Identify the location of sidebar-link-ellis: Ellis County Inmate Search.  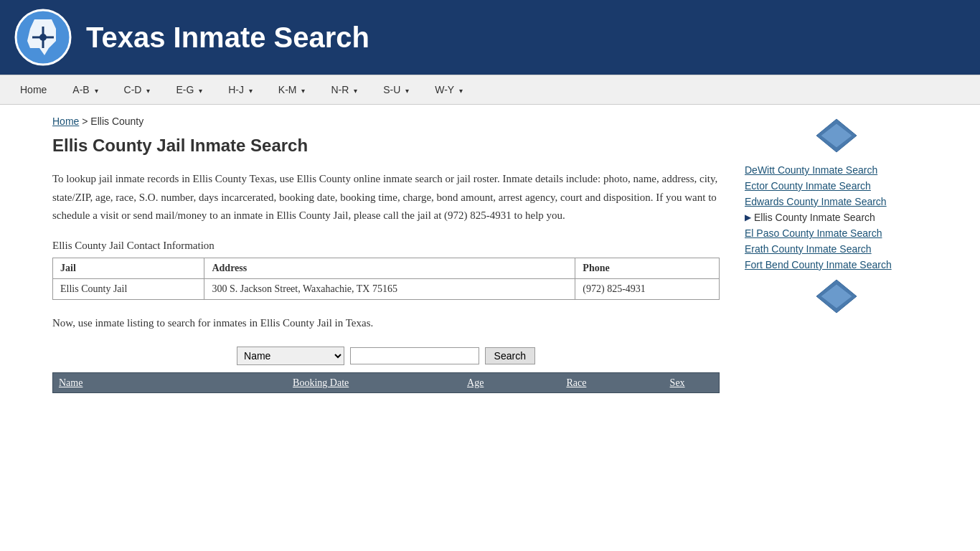
(815, 217).